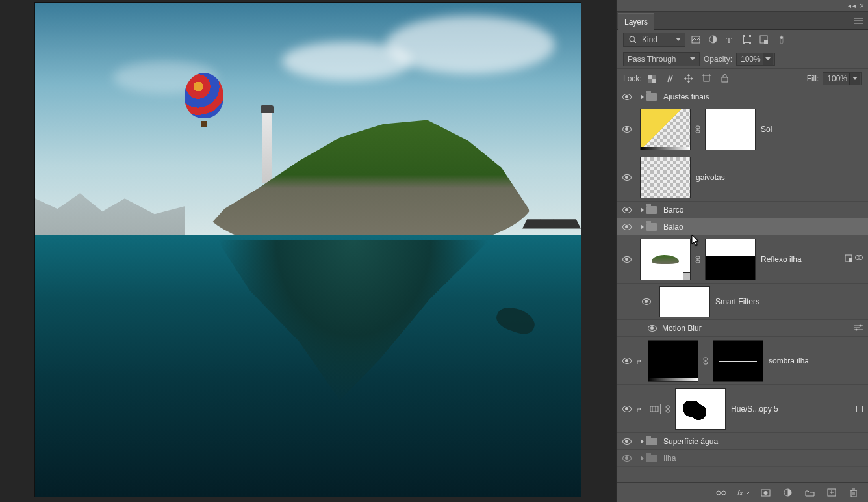 The image size is (868, 502). I want to click on panel-top-strip: ◂◂ ×, so click(742, 6).